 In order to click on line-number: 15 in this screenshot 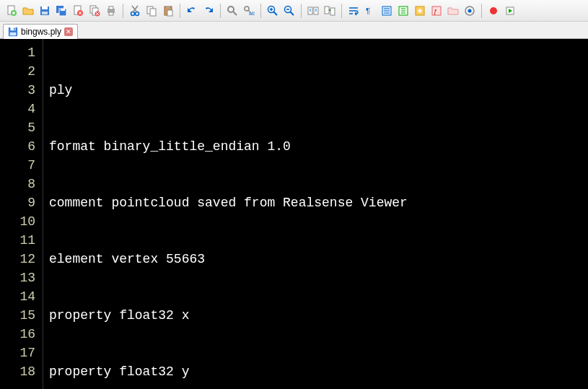, I will do `click(20, 315)`.